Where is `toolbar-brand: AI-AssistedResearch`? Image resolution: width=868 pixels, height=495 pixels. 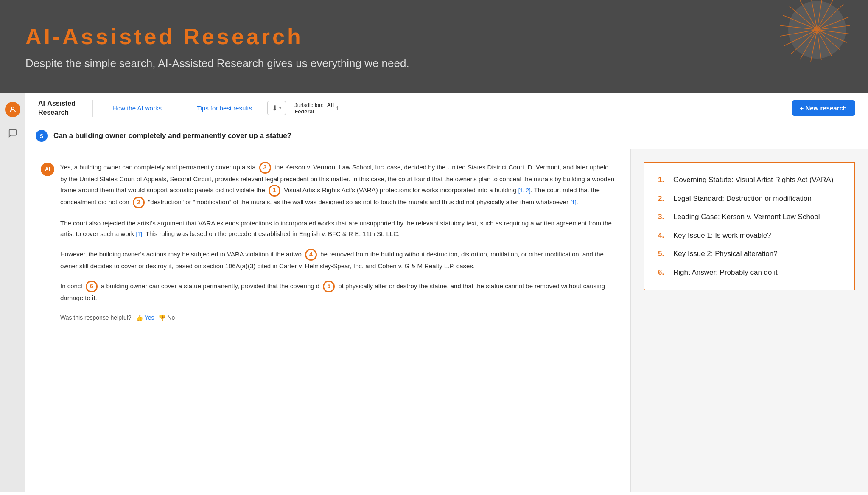 toolbar-brand: AI-AssistedResearch is located at coordinates (57, 108).